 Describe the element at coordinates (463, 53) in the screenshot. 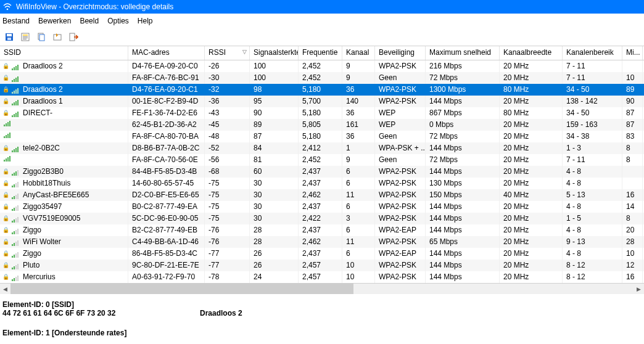

I see `col-maxspeed: Maximum snelheid` at that location.